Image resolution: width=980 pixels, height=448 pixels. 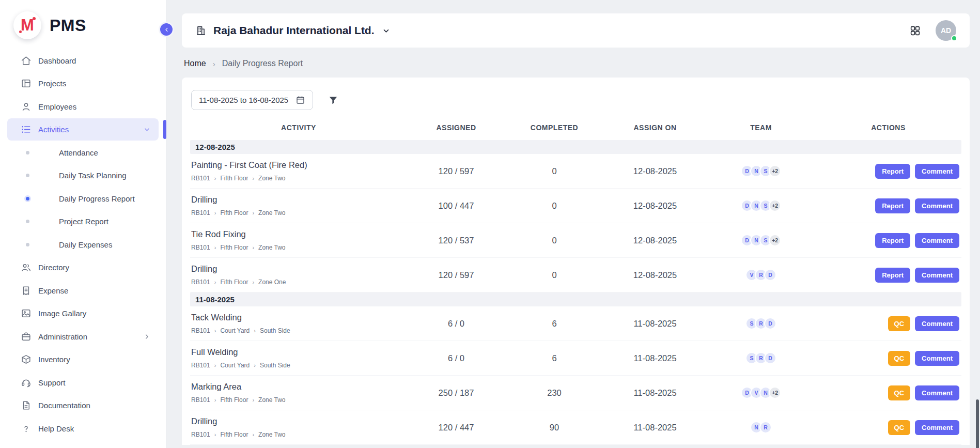 I want to click on activity-path: RB101›Fifth Floor›Zone Two, so click(x=299, y=435).